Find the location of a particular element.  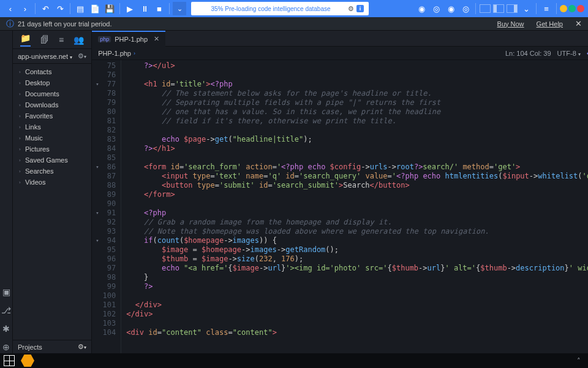

app-taskbar-icon is located at coordinates (28, 361).